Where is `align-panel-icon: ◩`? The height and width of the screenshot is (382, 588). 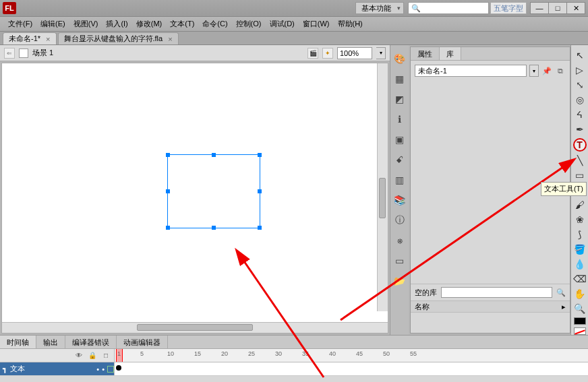 align-panel-icon: ◩ is located at coordinates (400, 99).